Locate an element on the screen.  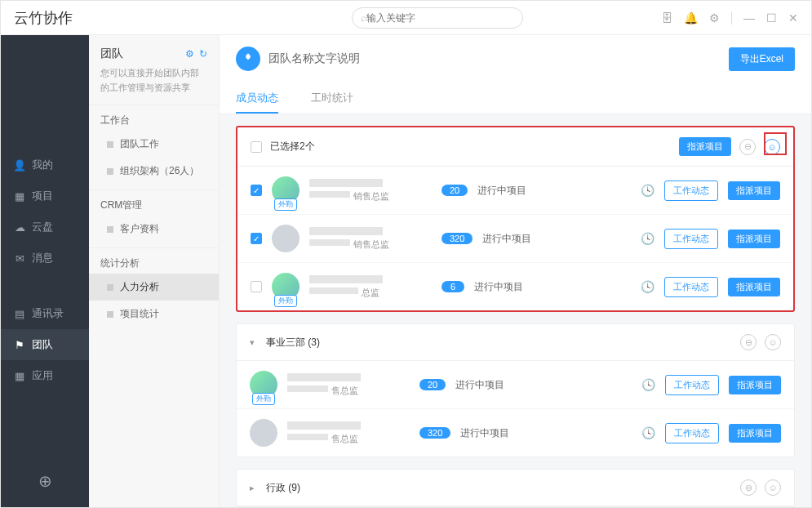
assign-project-button: 指派项目 is located at coordinates (705, 147).